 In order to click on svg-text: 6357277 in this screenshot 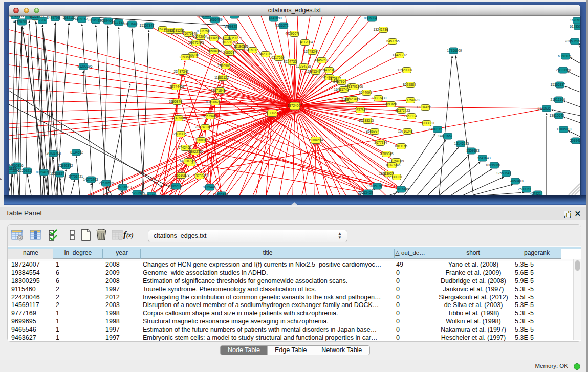, I will do `click(235, 38)`.